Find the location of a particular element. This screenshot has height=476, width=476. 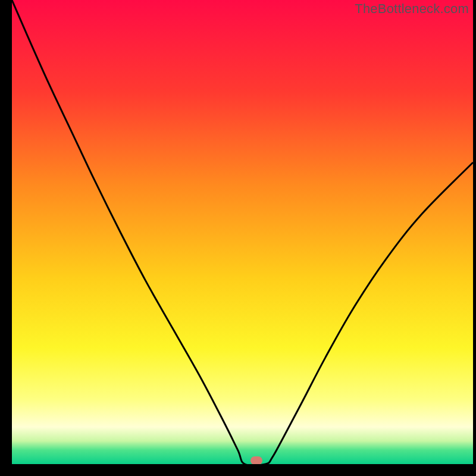

watermark-text: TheBottleneck.com is located at coordinates (412, 9).